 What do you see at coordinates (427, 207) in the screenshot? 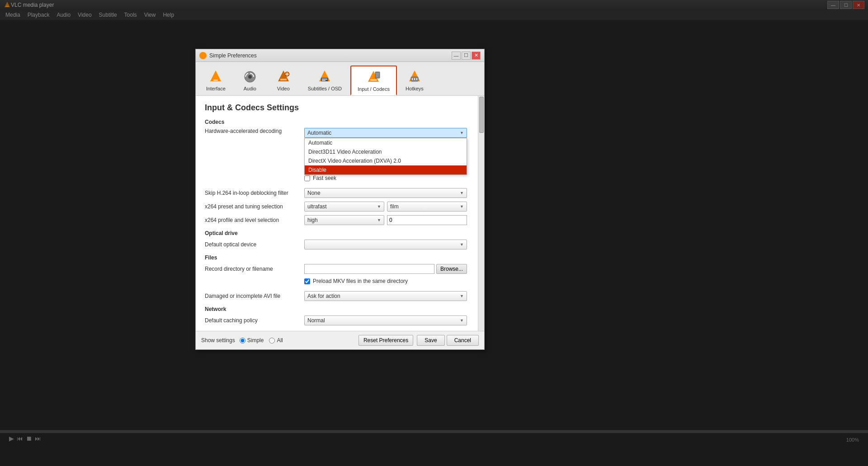
I see `x264-preset-btn2: film ▼` at bounding box center [427, 207].